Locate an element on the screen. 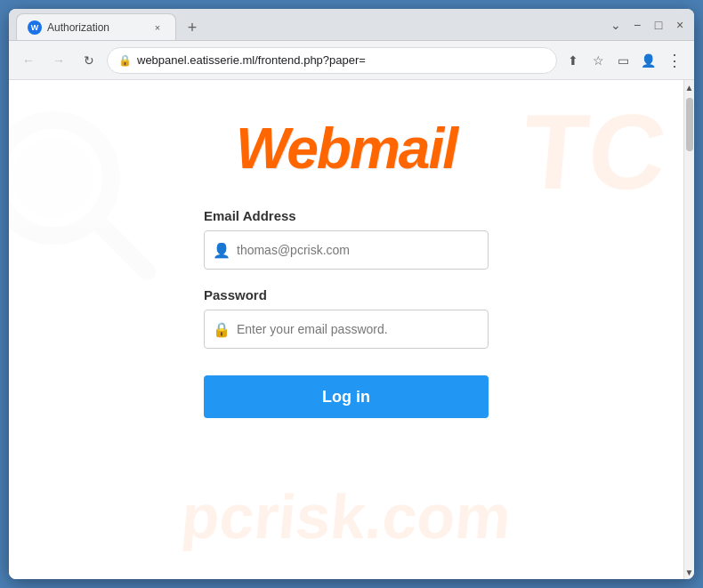  profile-icon: 👤 is located at coordinates (648, 60).